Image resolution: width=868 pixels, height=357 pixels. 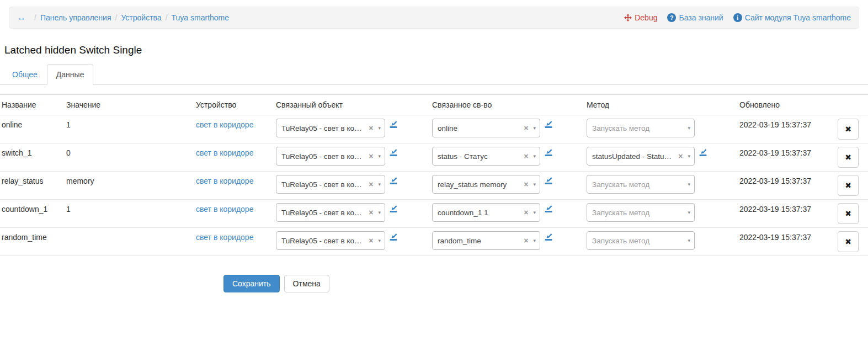 What do you see at coordinates (22, 18) in the screenshot?
I see `collapse-arrows-icon: ↔` at bounding box center [22, 18].